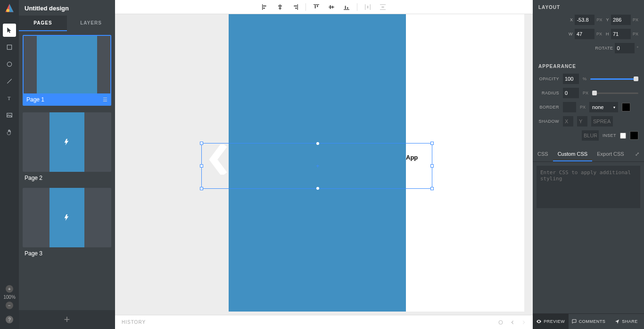 The image size is (644, 329). What do you see at coordinates (67, 147) in the screenshot?
I see `page-thumb-2: Page 2` at bounding box center [67, 147].